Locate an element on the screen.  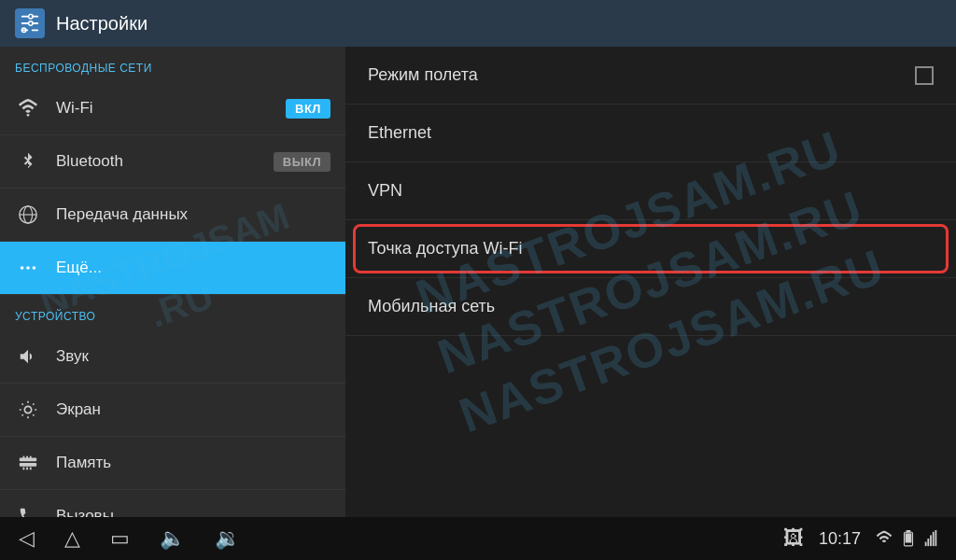
bluetooth-toggle: ВЫКЛ is located at coordinates (302, 162).